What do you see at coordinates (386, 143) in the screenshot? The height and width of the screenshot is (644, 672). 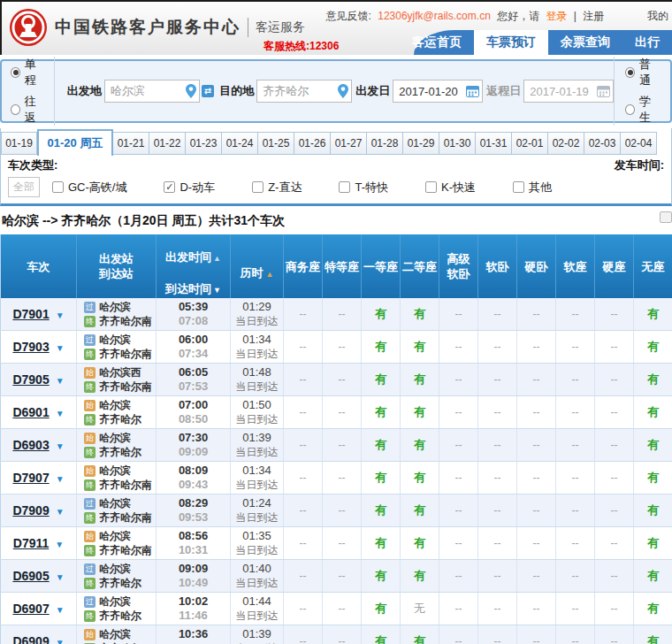 I see `date-tab-01-28: 01-28` at bounding box center [386, 143].